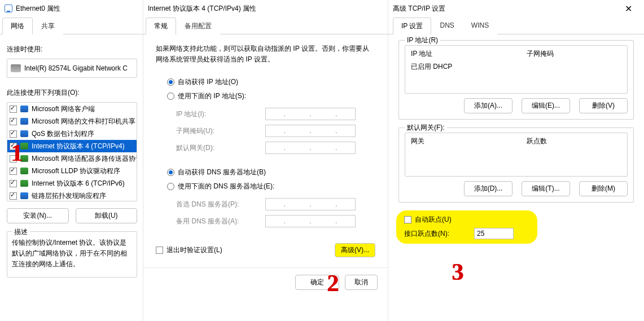  What do you see at coordinates (17, 26) in the screenshot?
I see `tab-network: 网络` at bounding box center [17, 26].